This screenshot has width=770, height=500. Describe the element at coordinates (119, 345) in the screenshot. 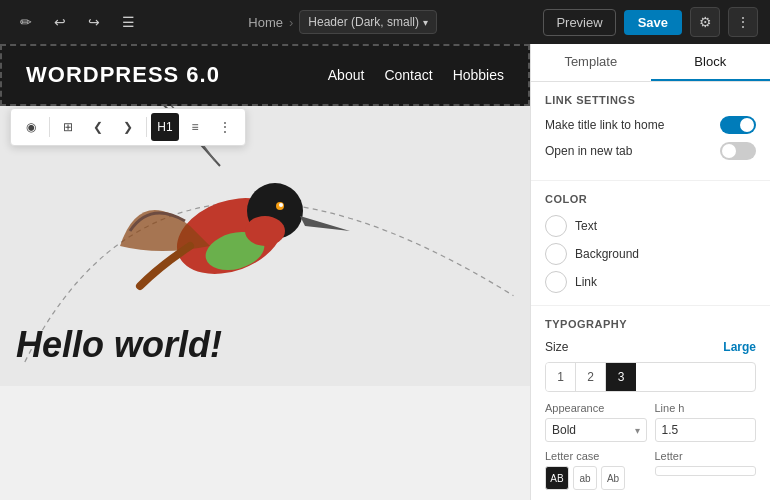

I see `hello-world-text: Hello world!` at that location.